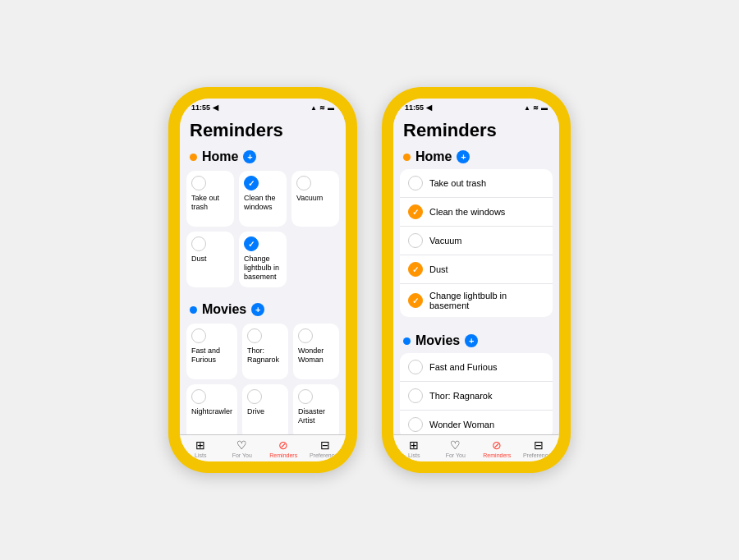 The width and height of the screenshot is (739, 560). I want to click on checkbox-drive, so click(255, 397).